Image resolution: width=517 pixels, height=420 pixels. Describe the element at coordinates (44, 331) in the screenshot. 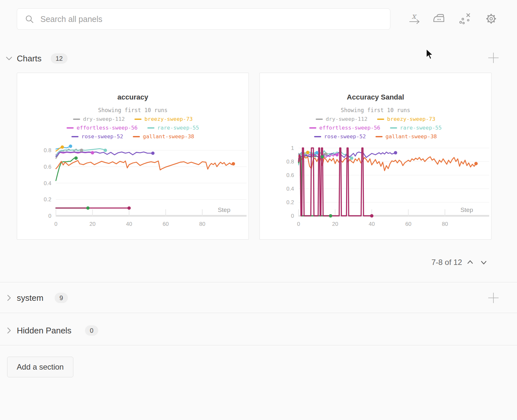

I see `hidden-panels-section-title: Hidden Panels` at that location.